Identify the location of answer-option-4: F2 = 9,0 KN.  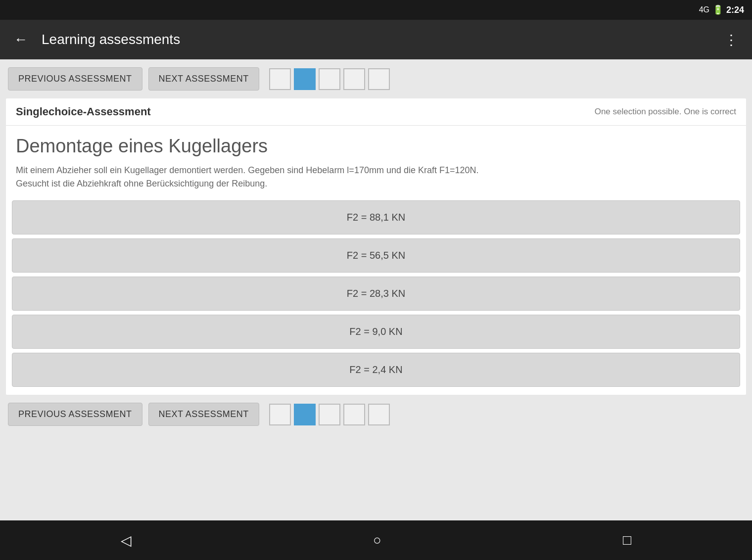
(376, 331).